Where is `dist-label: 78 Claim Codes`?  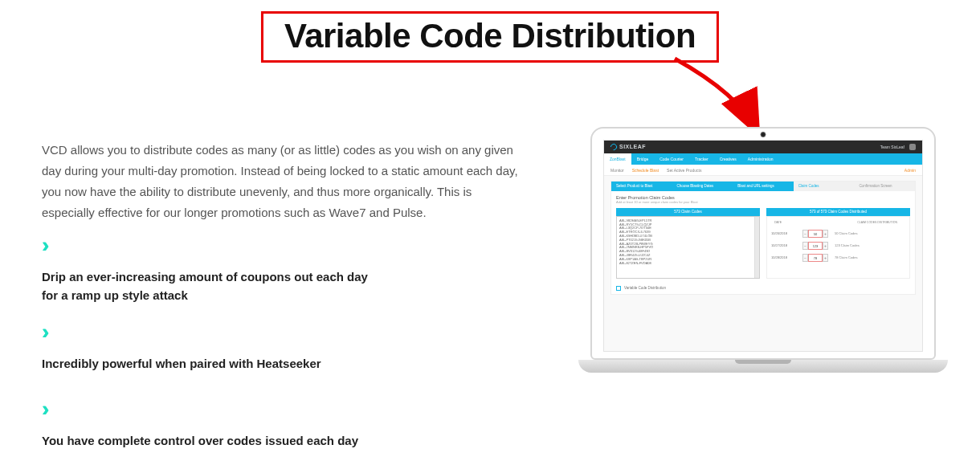 dist-label: 78 Claim Codes is located at coordinates (846, 259).